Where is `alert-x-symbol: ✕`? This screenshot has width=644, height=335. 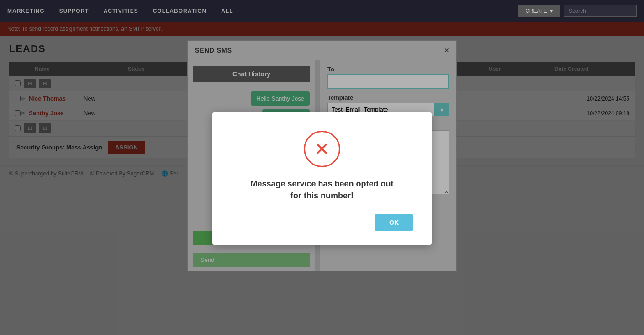
alert-x-symbol: ✕ is located at coordinates (322, 149).